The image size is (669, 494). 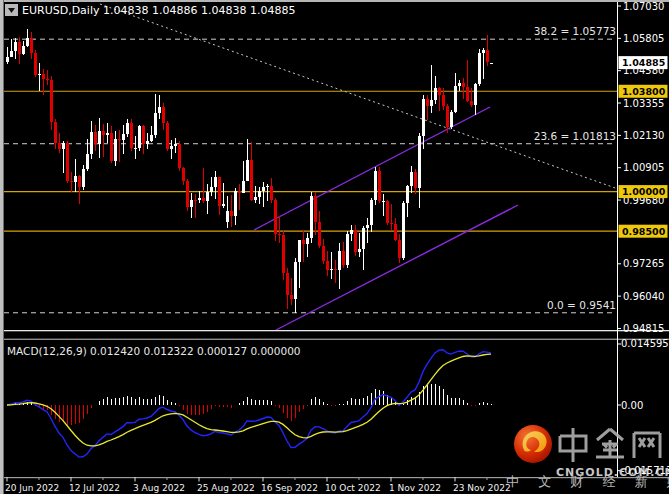 What do you see at coordinates (645, 344) in the screenshot?
I see `macd-axis-label: 0.014595` at bounding box center [645, 344].